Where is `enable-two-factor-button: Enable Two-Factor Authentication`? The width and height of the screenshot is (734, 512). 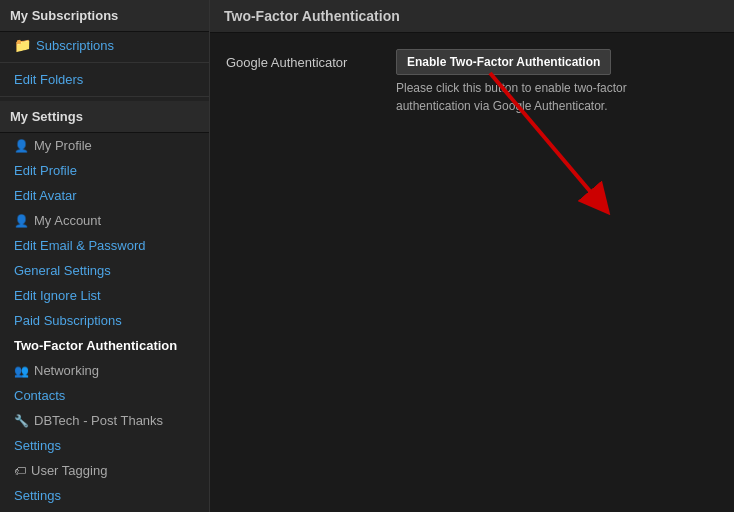
enable-two-factor-button: Enable Two-Factor Authentication is located at coordinates (504, 62).